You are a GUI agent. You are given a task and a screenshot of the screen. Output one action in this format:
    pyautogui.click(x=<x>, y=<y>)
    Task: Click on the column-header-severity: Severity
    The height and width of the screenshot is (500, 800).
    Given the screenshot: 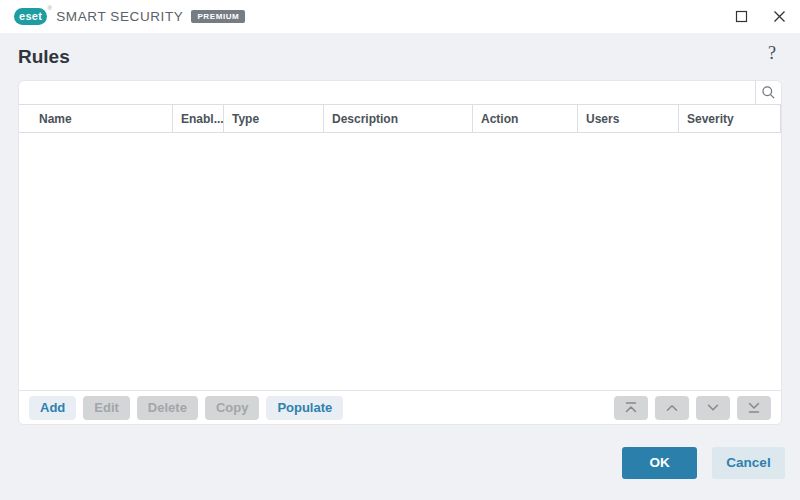 What is the action you would take?
    pyautogui.click(x=730, y=118)
    